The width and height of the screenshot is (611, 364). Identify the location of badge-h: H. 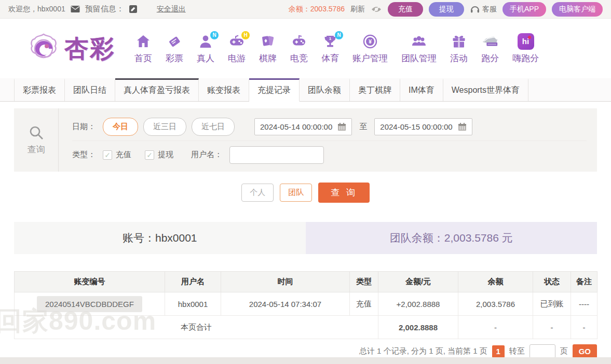
(246, 35).